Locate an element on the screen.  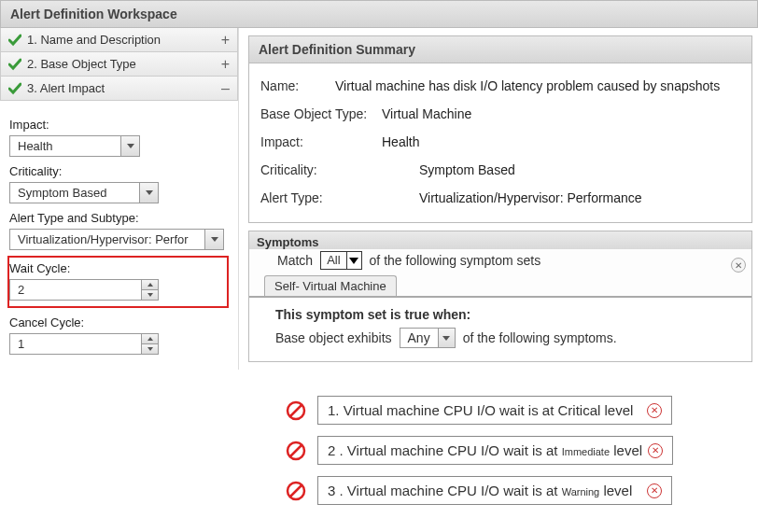
summary-criticality-value: Symptom Based is located at coordinates (580, 170).